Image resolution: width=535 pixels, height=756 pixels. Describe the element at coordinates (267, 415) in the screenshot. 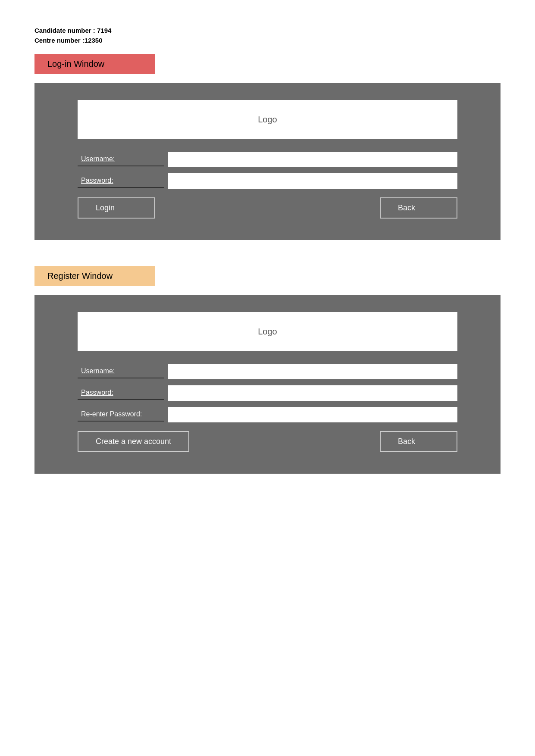

I see `reg-reenter-row: Re-enter Password:` at that location.